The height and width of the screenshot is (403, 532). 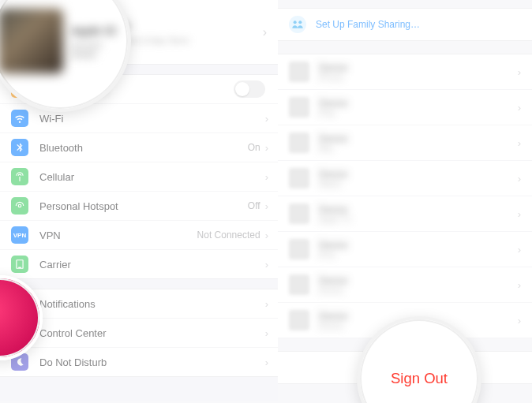 I want to click on notifications-label: Notifications, so click(x=152, y=304).